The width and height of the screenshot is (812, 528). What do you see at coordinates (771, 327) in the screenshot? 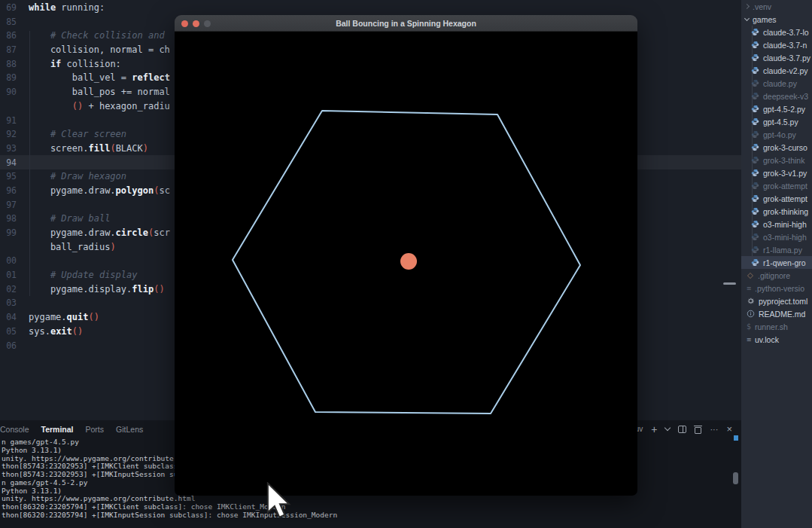
I see `file-label: runner.sh` at bounding box center [771, 327].